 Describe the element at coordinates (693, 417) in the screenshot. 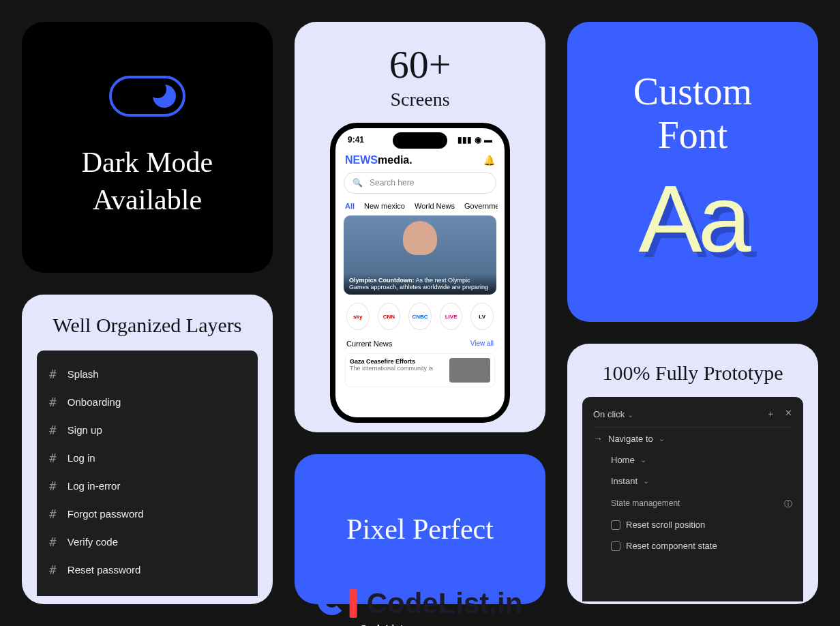

I see `prototype-trigger-row: On click ⌄ ＋✕` at that location.